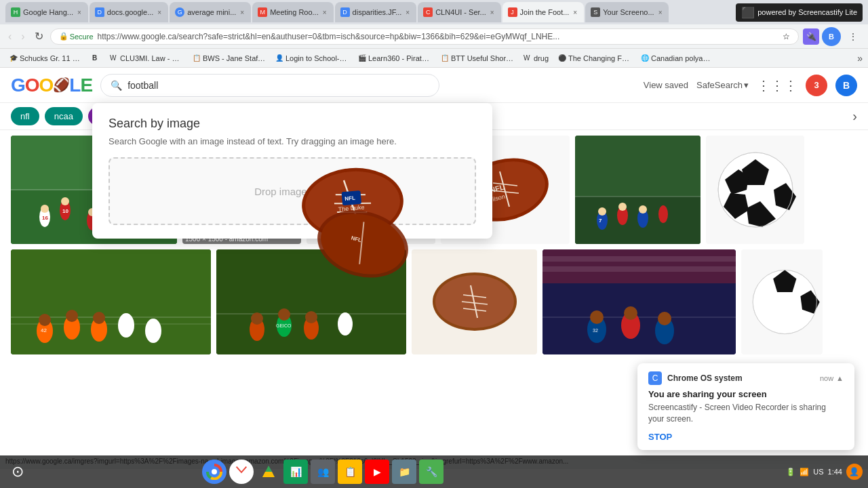 Image resolution: width=868 pixels, height=488 pixels. I want to click on notification-expand-icon: ▲, so click(840, 378).